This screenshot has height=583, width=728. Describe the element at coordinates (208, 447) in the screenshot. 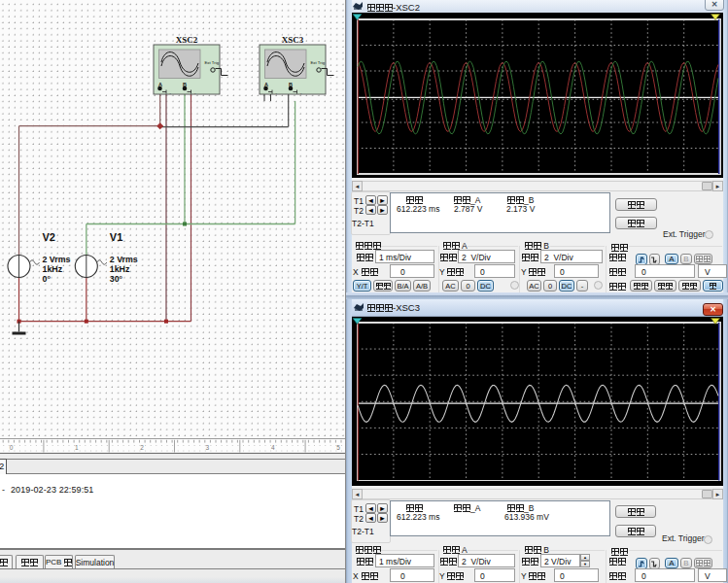

I see `svg-text: 3` at that location.